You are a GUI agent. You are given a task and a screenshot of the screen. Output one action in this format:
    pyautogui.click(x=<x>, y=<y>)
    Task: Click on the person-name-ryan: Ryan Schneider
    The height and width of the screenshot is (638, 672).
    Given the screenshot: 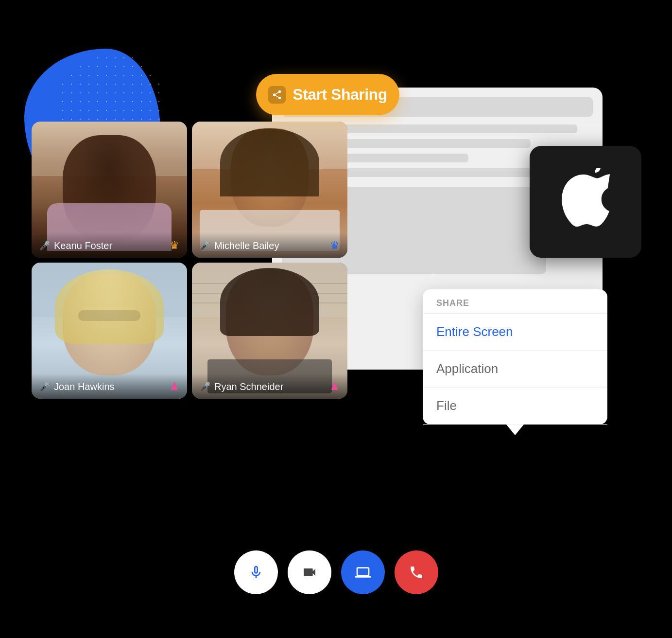 What is the action you would take?
    pyautogui.click(x=249, y=387)
    